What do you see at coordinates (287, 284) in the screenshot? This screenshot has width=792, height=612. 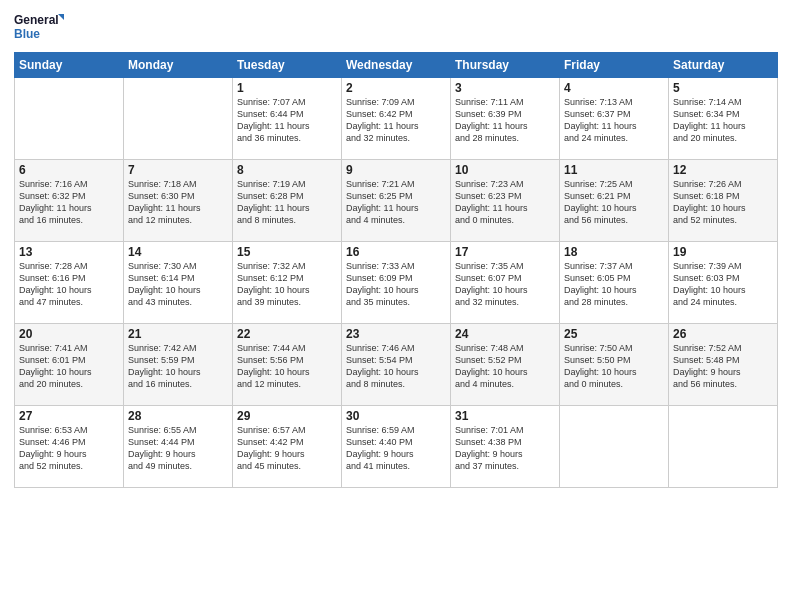 I see `day-content: Sunrise: 7:32 AM Sunset: 6:12 PM Dayligh…` at bounding box center [287, 284].